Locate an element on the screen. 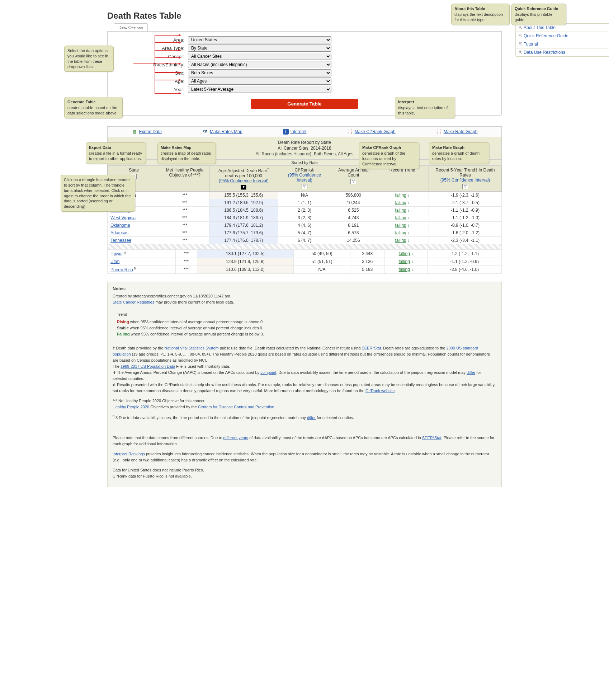 Image resolution: width=609 pixels, height=700 pixels. callout-sort-note: Click on a triangle in a column header t… is located at coordinates (98, 193).